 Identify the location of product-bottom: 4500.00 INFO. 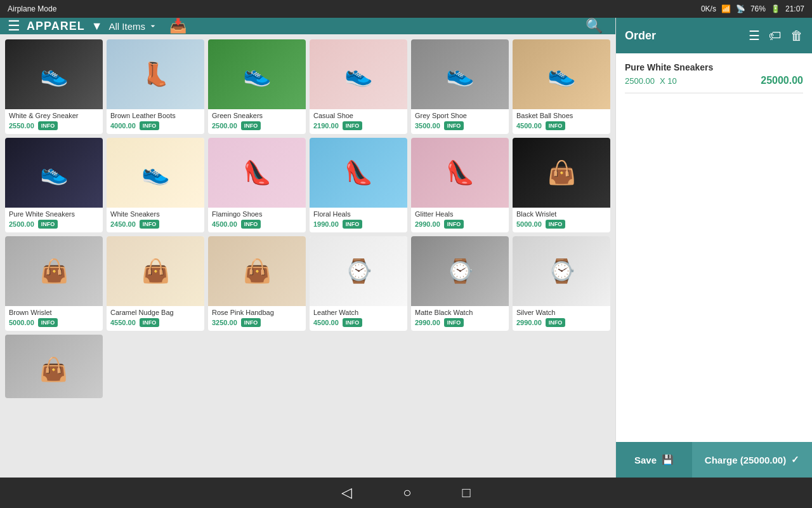
(358, 323).